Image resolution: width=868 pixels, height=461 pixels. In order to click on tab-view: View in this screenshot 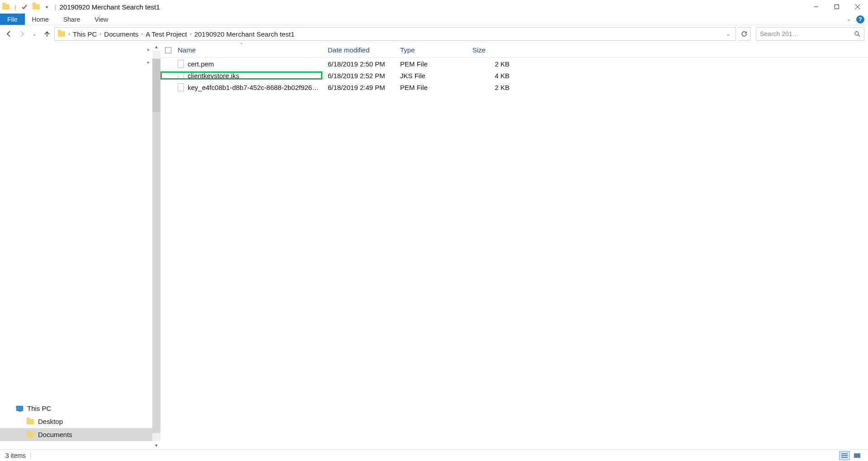, I will do `click(101, 19)`.